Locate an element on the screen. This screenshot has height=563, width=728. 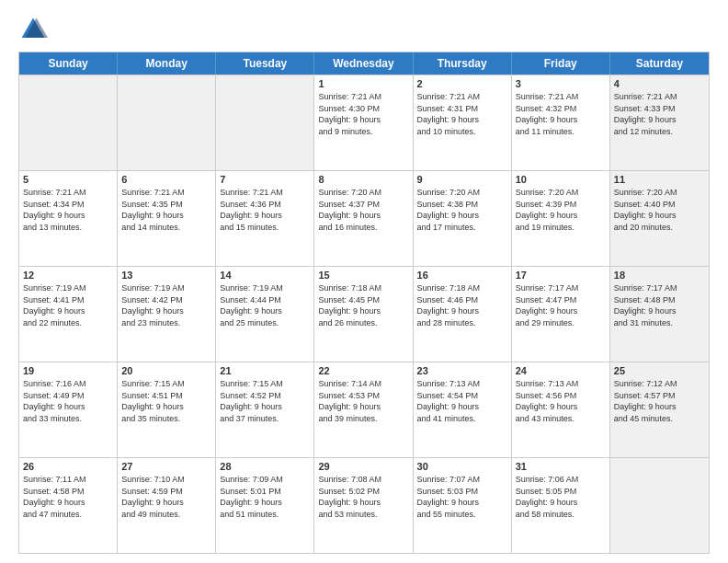
cal-cell-22: 22Sunrise: 7:14 AMSunset: 4:53 PMDayligh… is located at coordinates (364, 410).